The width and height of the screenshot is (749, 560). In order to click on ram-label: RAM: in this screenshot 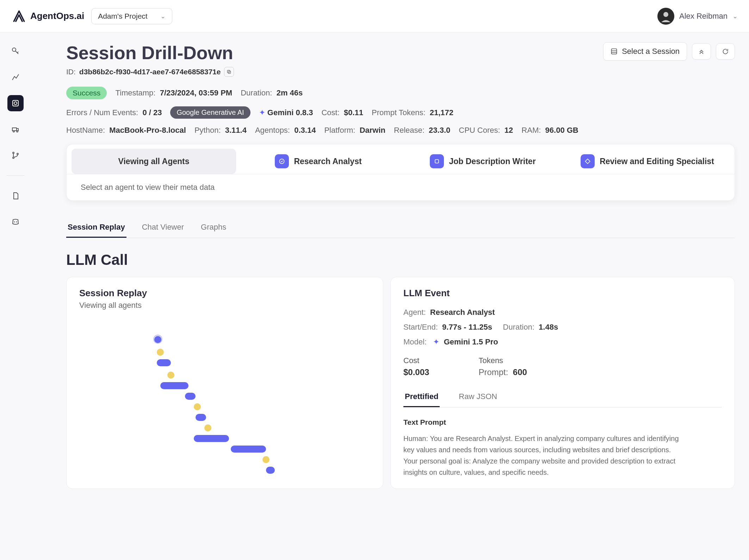, I will do `click(531, 130)`.